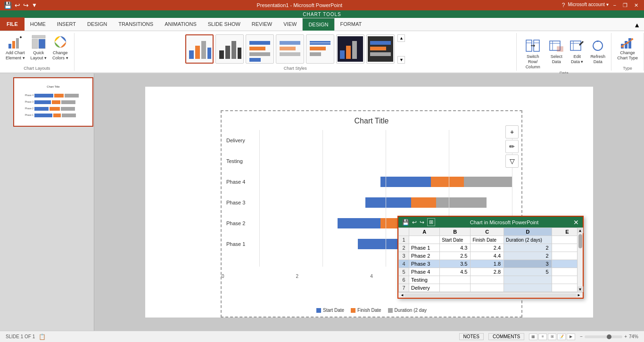  I want to click on ss-cell-3b: 2.5, so click(455, 256).